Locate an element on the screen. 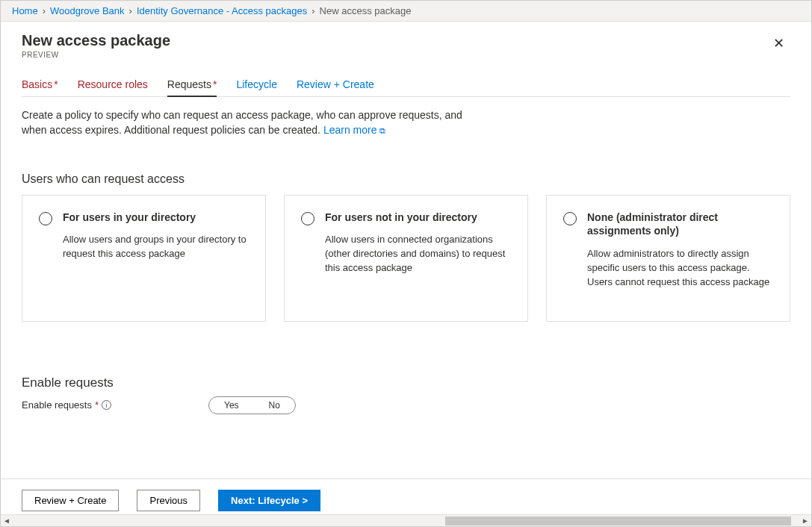 This screenshot has width=812, height=527. toggle-no: No is located at coordinates (275, 405).